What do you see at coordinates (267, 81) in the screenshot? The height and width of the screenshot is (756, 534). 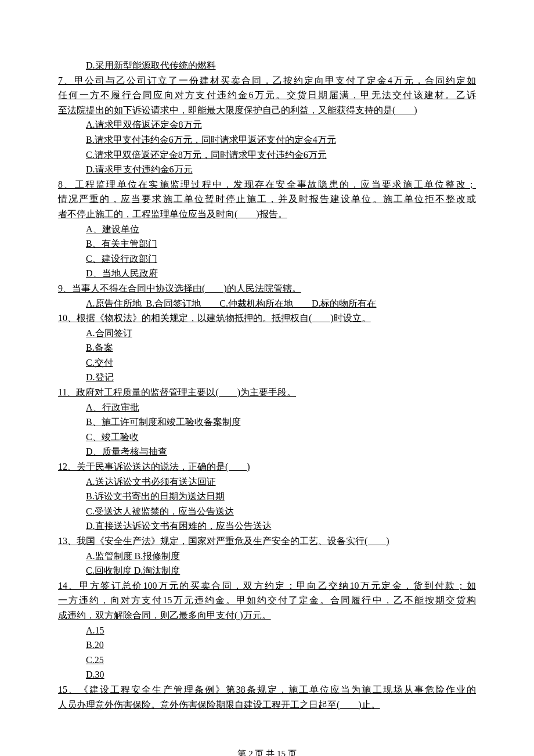 I see `q7-stem-line1: 7、甲公司与乙公司订立了一份建材买卖合同，乙按约定向甲支付了定金4万元，合同约定…` at bounding box center [267, 81].